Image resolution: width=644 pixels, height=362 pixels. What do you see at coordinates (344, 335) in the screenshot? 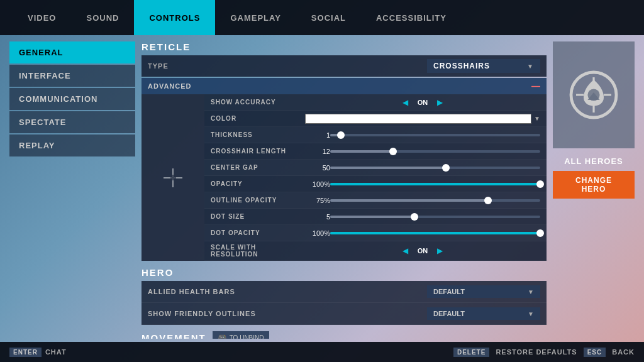
I see `movement-section: MOVEMENT 🎮 TO UNBIND FORWARD W EMPTY EMP…` at bounding box center [344, 335].